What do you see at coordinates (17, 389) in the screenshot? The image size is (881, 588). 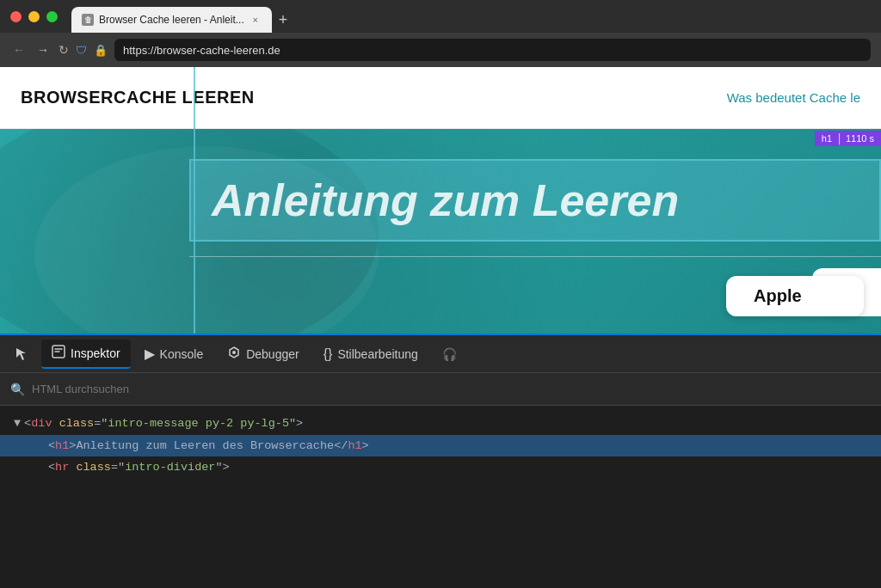 I see `search-icon: 🔍` at bounding box center [17, 389].